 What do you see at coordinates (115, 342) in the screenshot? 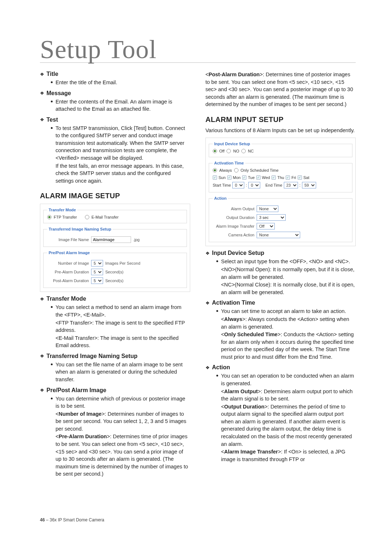
I see `email-transfer-desc: <E-Mail Transfer>: The image is sent to …` at bounding box center [115, 342].